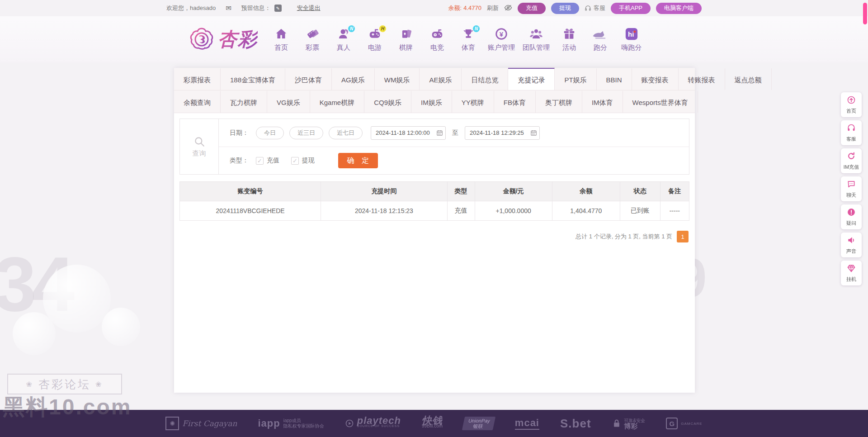  Describe the element at coordinates (576, 79) in the screenshot. I see `report-tab: PT娱乐` at that location.